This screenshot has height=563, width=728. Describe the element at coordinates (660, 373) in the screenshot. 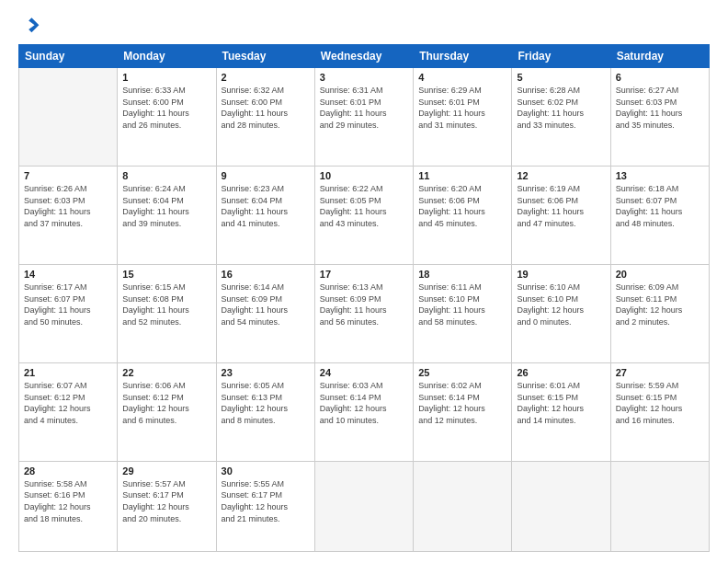

I see `day-number: 27` at that location.